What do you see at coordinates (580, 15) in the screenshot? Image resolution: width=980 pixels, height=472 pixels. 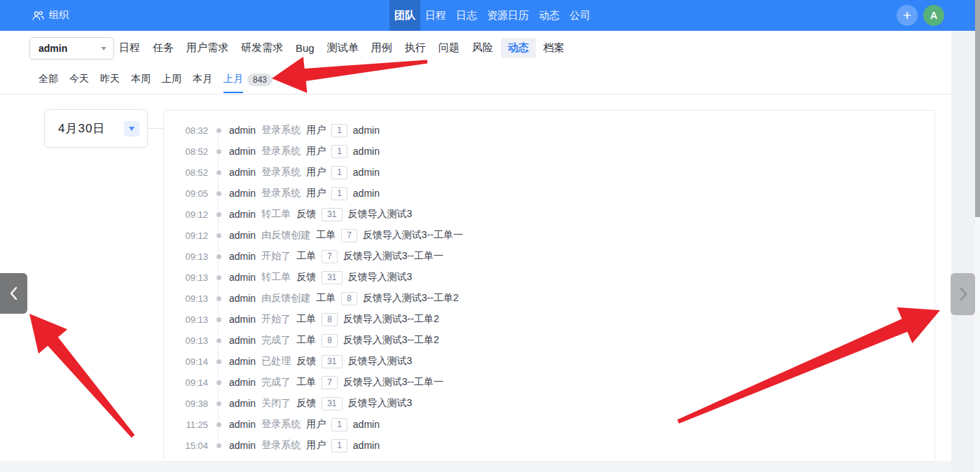 I see `top-nav-item-company: 公司` at bounding box center [580, 15].